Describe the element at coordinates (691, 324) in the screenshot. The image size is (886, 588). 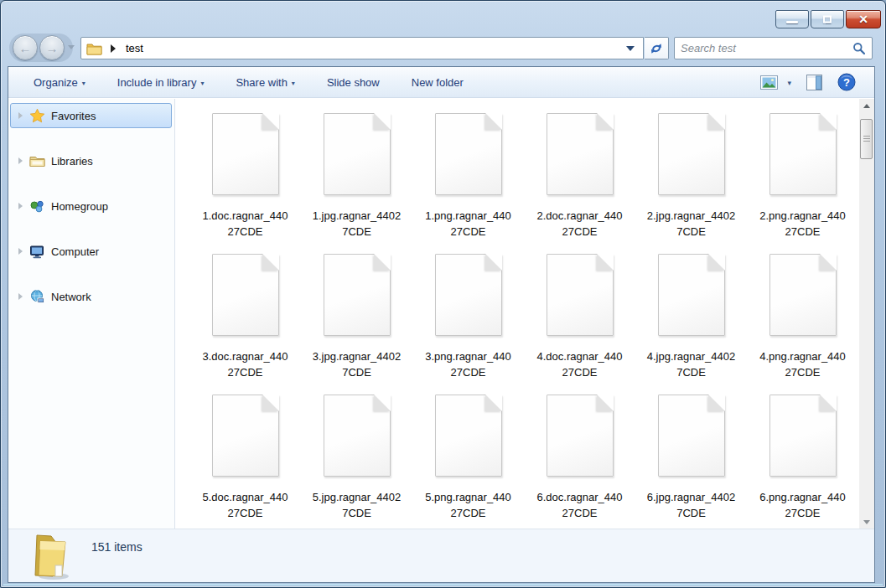
I see `file-item: 4.jpg.ragnar_4402 7CDE` at that location.